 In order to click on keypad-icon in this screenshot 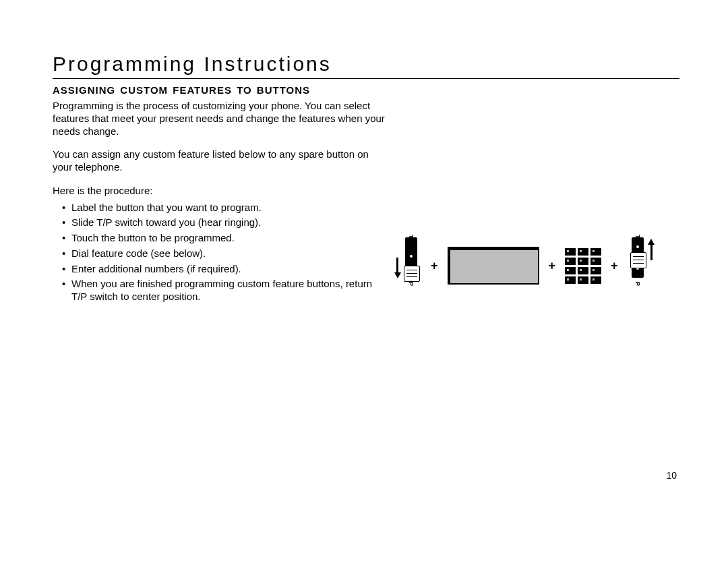, I will do `click(583, 266)`.